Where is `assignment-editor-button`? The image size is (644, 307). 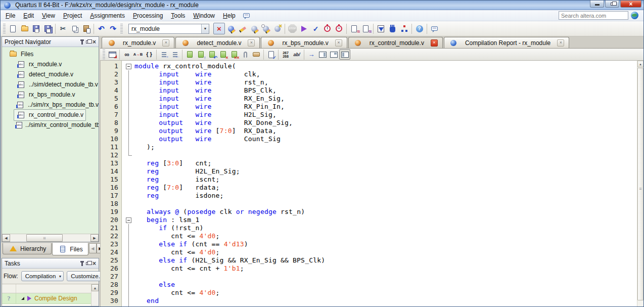
assignment-editor-button is located at coordinates (243, 28).